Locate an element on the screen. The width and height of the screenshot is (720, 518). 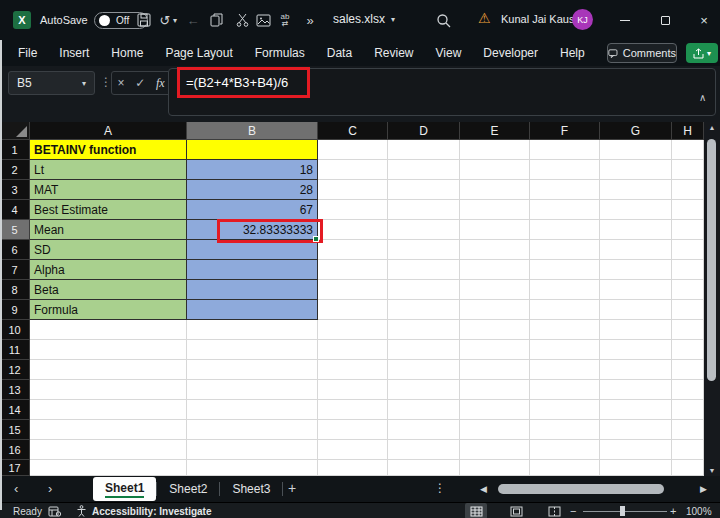
maximize-button is located at coordinates (665, 20).